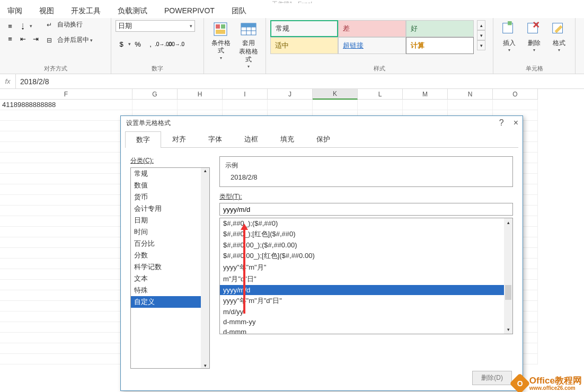 The height and width of the screenshot is (392, 584). I want to click on tab-team: 团队, so click(239, 11).